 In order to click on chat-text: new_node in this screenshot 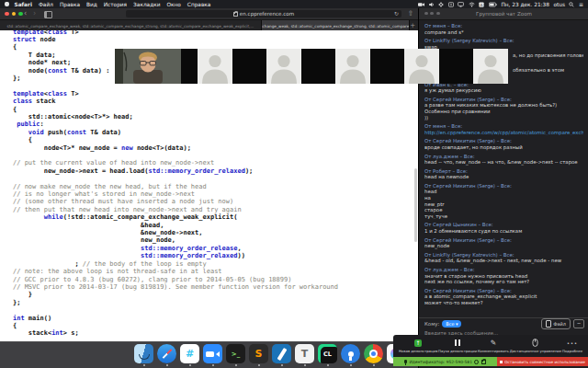, I will do `click(503, 247)`.